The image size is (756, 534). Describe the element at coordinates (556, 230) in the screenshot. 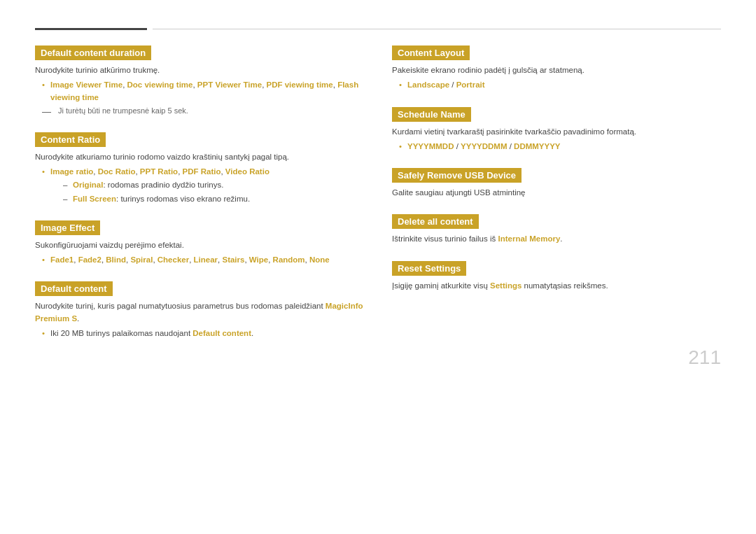

I see `section-delete-all-content: Delete all content Ištrinkite visus turi…` at that location.